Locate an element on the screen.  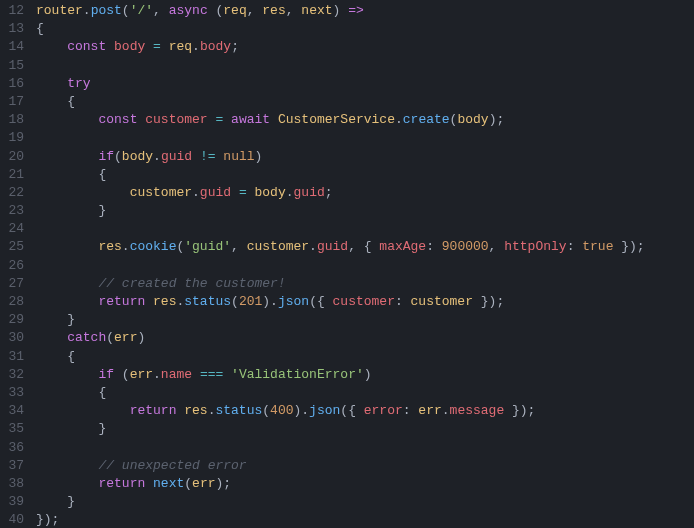
line-number: 20 is located at coordinates (12, 157).